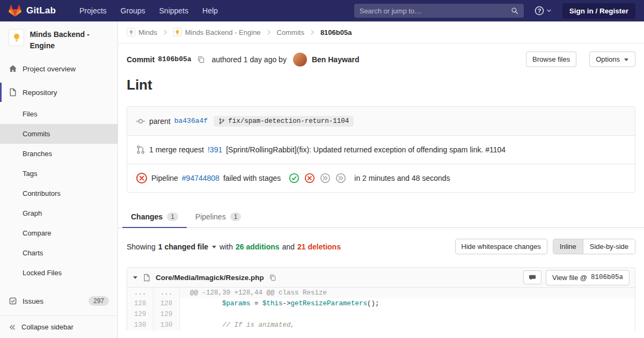  Describe the element at coordinates (532, 277) in the screenshot. I see `toggle-comments-button` at that location.